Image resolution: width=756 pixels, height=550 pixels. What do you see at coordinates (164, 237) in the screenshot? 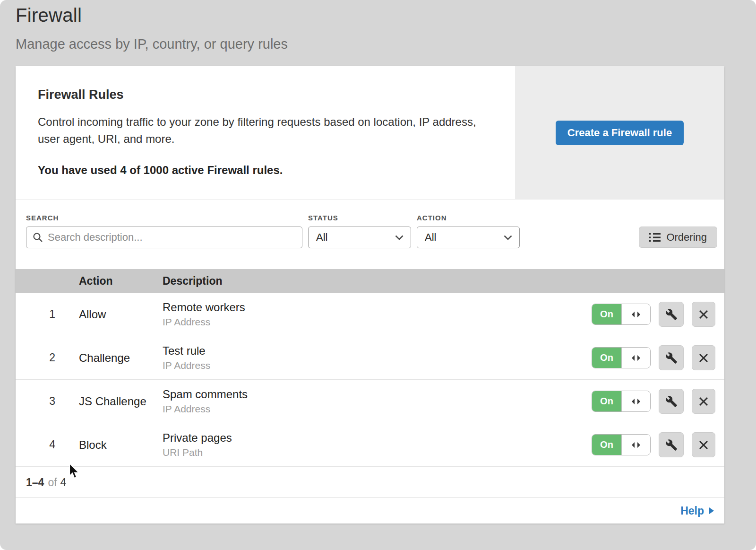
I see `search-input-wrap` at bounding box center [164, 237].